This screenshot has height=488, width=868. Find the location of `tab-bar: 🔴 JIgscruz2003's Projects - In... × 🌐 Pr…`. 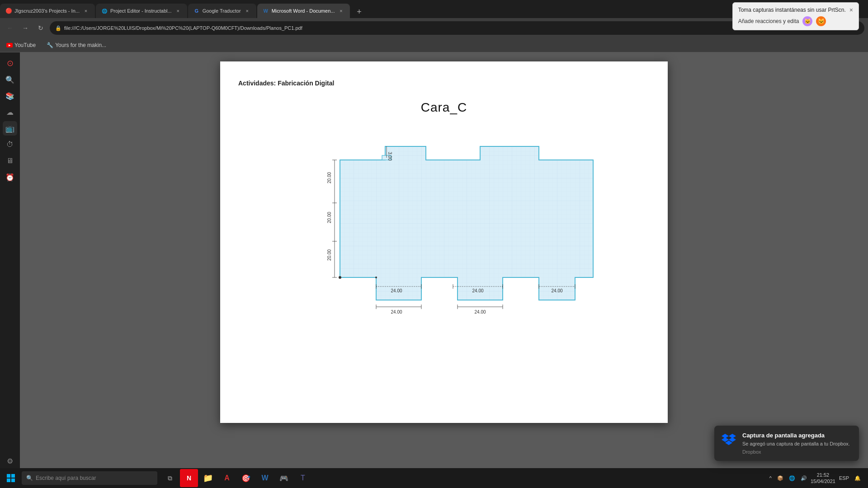

tab-bar: 🔴 JIgscruz2003's Projects - In... × 🌐 Pr… is located at coordinates (434, 9).